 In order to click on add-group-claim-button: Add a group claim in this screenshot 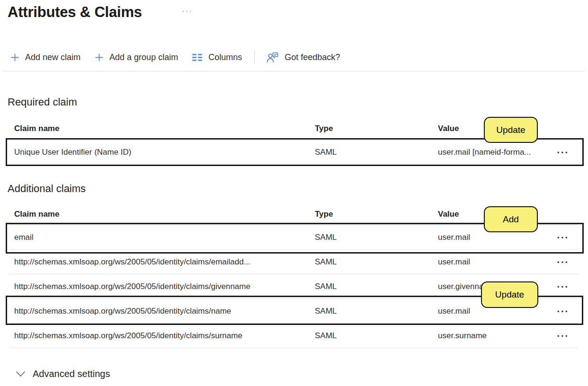, I will do `click(136, 58)`.